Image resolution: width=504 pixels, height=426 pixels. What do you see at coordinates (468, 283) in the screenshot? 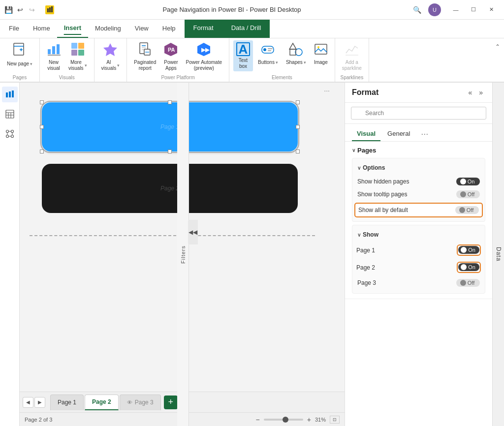
I see `page3-toggle: Off` at bounding box center [468, 283].